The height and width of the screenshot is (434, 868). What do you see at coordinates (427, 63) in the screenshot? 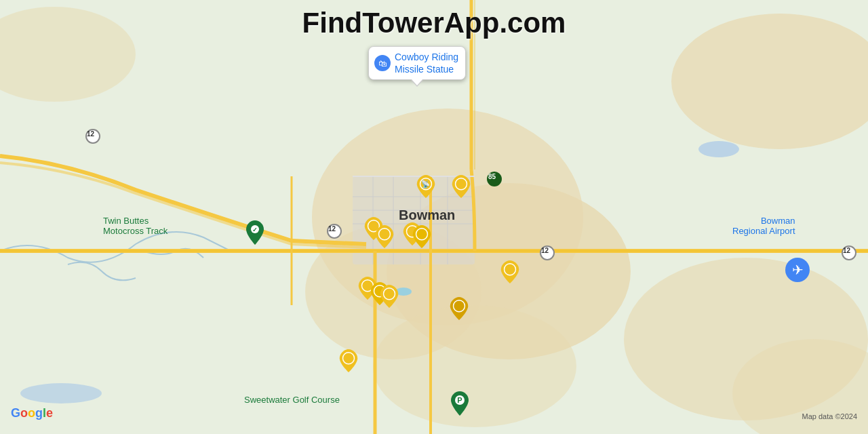
I see `callout-text: Cowboy Riding Missile Statue` at bounding box center [427, 63].